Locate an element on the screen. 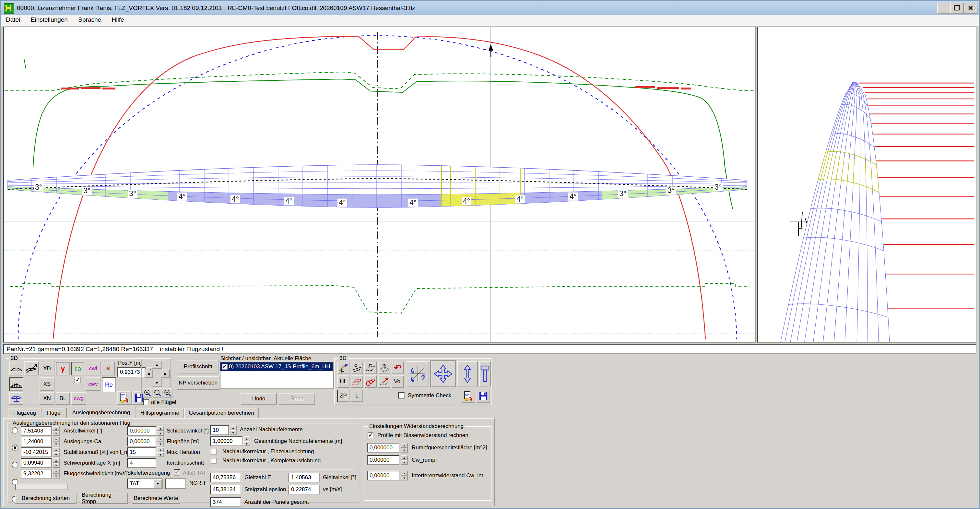  flughoehe-field: 0,00000 is located at coordinates (142, 442).